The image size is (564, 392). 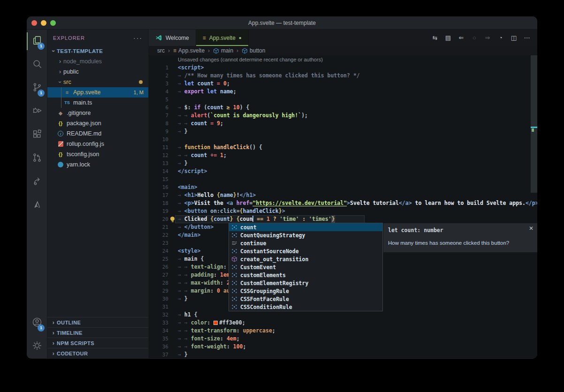 What do you see at coordinates (98, 92) in the screenshot?
I see `tree-item-app-svelte: ≡App.svelte1, M` at bounding box center [98, 92].